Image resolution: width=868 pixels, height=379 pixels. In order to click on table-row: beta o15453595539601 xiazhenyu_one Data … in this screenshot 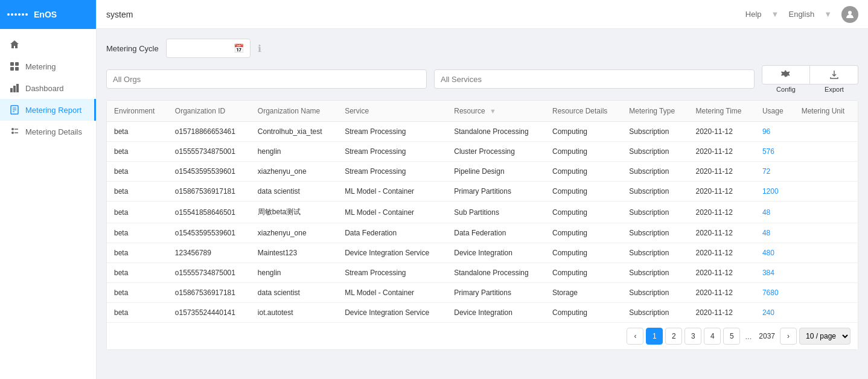, I will do `click(482, 233)`.